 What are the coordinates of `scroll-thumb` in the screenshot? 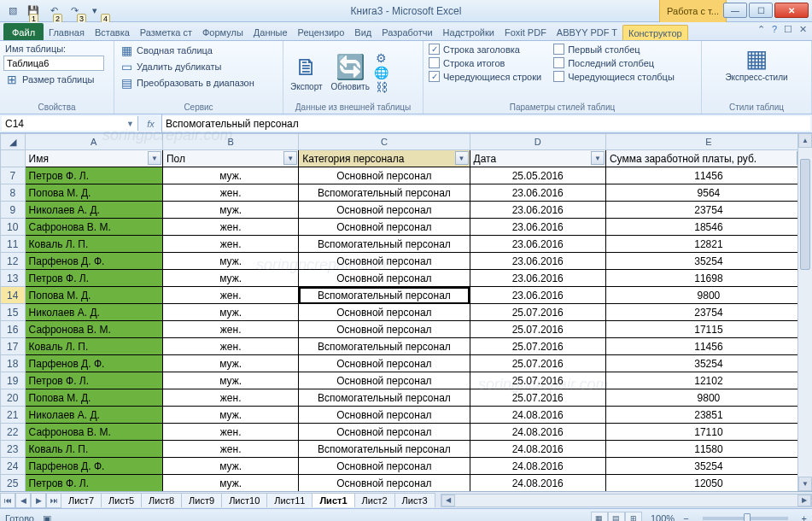 It's located at (805, 214).